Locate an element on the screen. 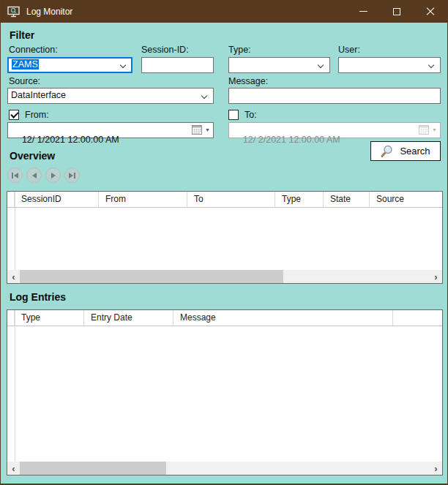 This screenshot has height=485, width=448. from-datepicker: 12/ 1/2021 12:00:00 AM ▼ is located at coordinates (111, 130).